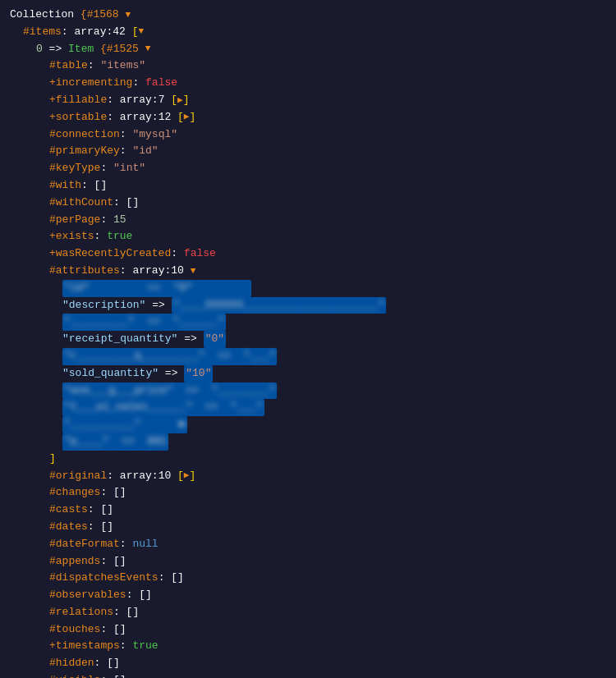 This screenshot has width=616, height=678. I want to click on attr-remaining-row: "r_________q_________" => "___", so click(308, 356).